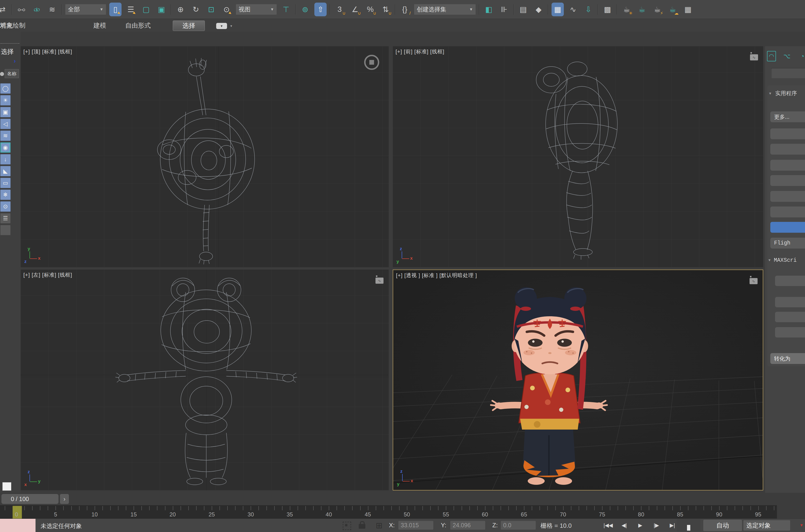 Image resolution: width=805 pixels, height=532 pixels. Describe the element at coordinates (64, 499) in the screenshot. I see `next-frame-arrow-button: ›` at that location.